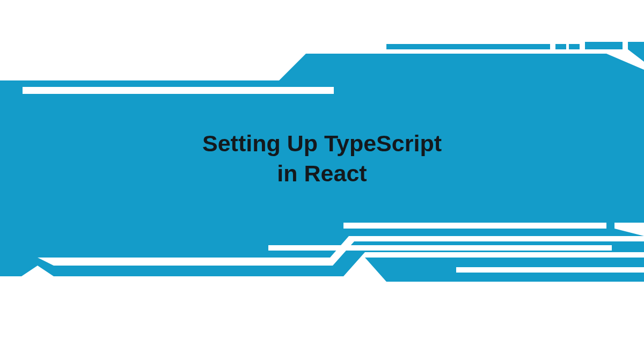  What do you see at coordinates (322, 173) in the screenshot?
I see `title-line-2: in React` at bounding box center [322, 173].